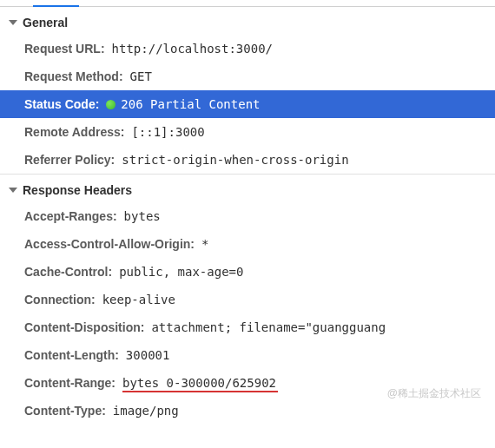 This screenshot has width=495, height=448. I want to click on tab-bar, so click(248, 3).